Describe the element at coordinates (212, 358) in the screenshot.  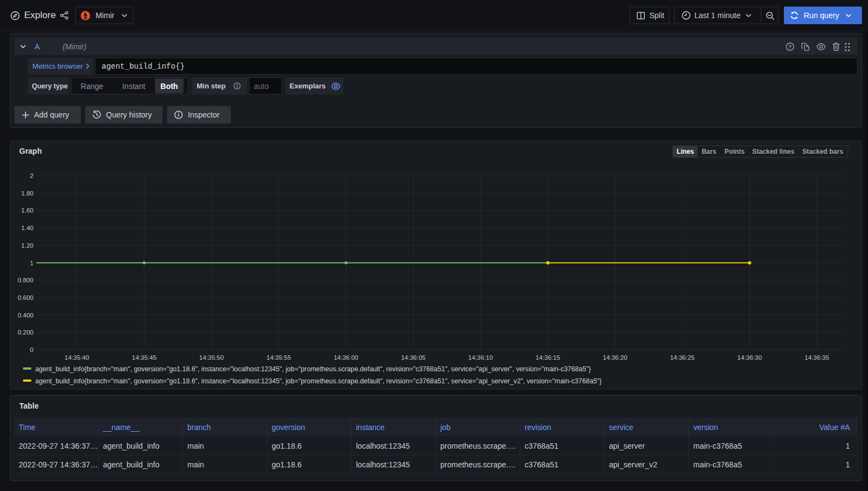
I see `svg-text: 14:35:50` at that location.